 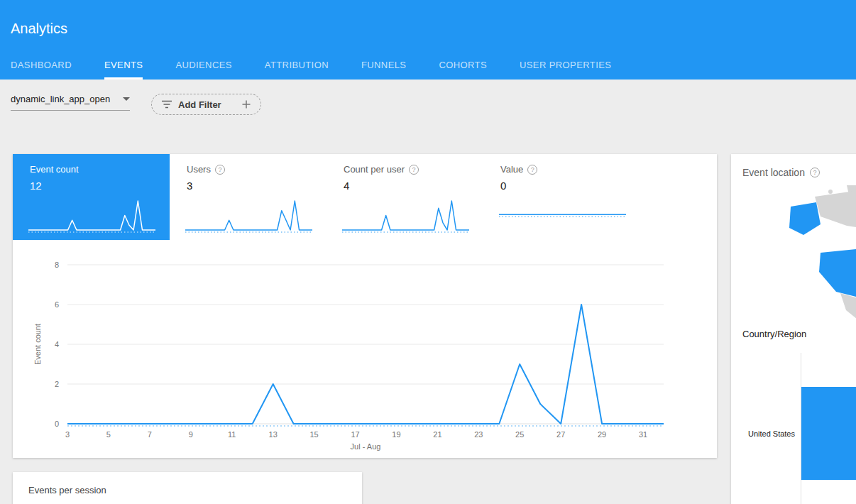 What do you see at coordinates (327, 70) in the screenshot?
I see `tab-bar: DASHBOARD EVENTS AUDIENCES ATTRIBUTION F…` at bounding box center [327, 70].